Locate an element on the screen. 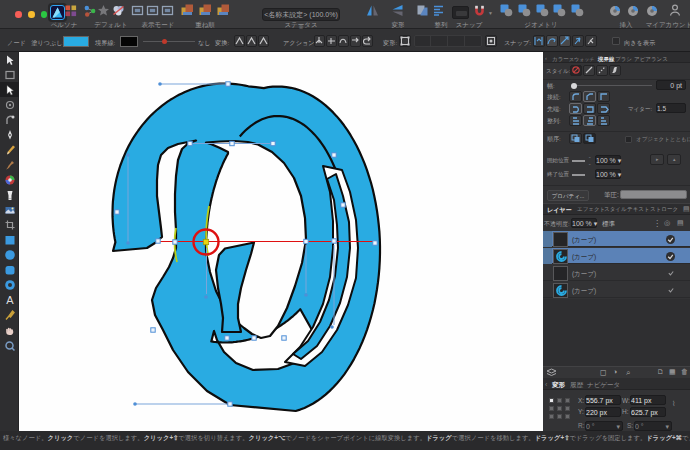 The width and height of the screenshot is (690, 450). svg-text: A is located at coordinates (10, 300).